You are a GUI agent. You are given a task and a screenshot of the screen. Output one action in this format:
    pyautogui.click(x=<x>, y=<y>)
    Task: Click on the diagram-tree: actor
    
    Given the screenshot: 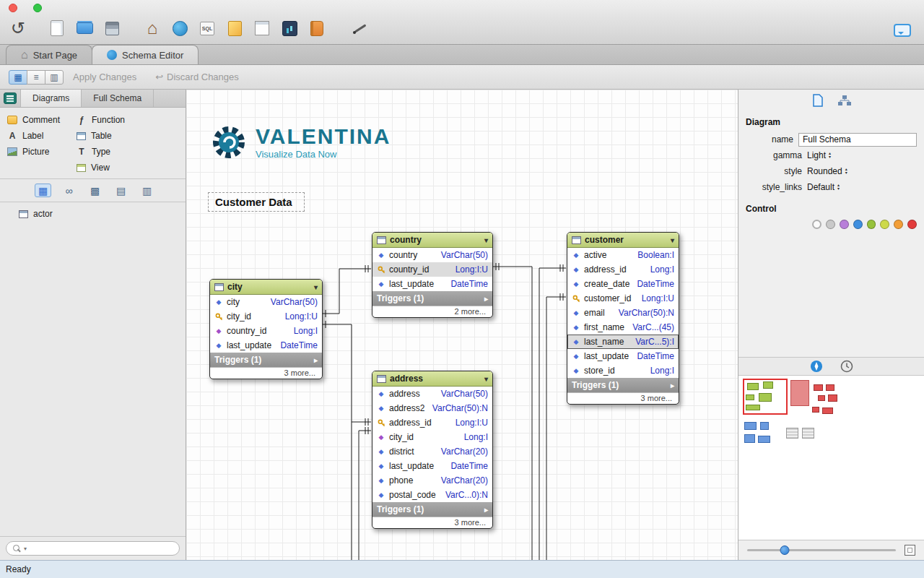 What is the action you would take?
    pyautogui.click(x=92, y=369)
    